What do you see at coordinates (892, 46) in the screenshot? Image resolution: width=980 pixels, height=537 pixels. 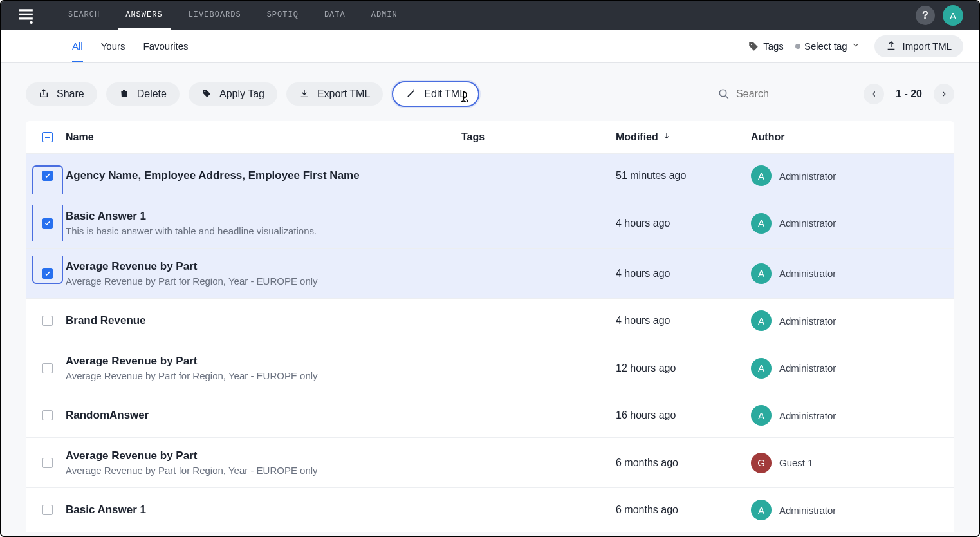 I see `upload-icon` at bounding box center [892, 46].